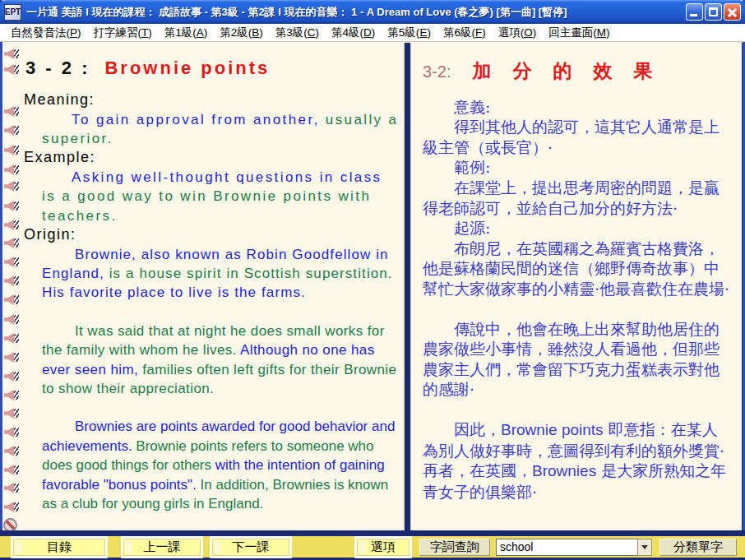 This screenshot has height=560, width=745. I want to click on menu-item: 第2級(B), so click(242, 33).